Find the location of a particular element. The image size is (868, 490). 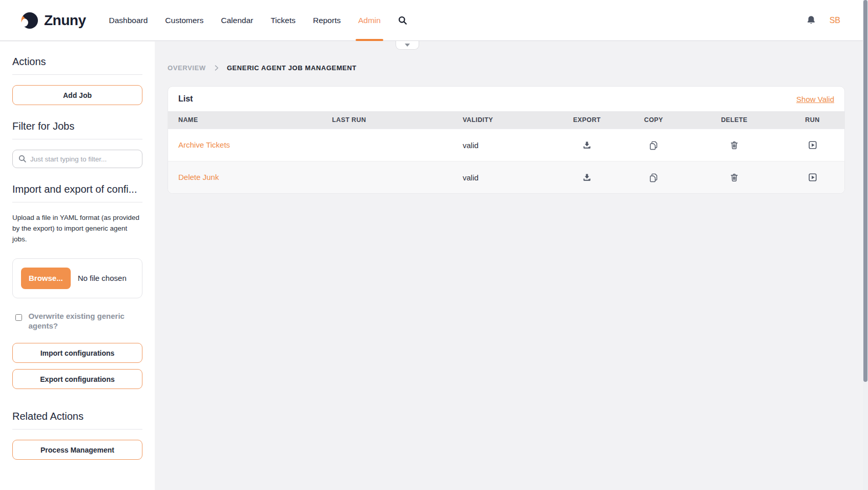

nav-item-reports: Reports is located at coordinates (327, 21).